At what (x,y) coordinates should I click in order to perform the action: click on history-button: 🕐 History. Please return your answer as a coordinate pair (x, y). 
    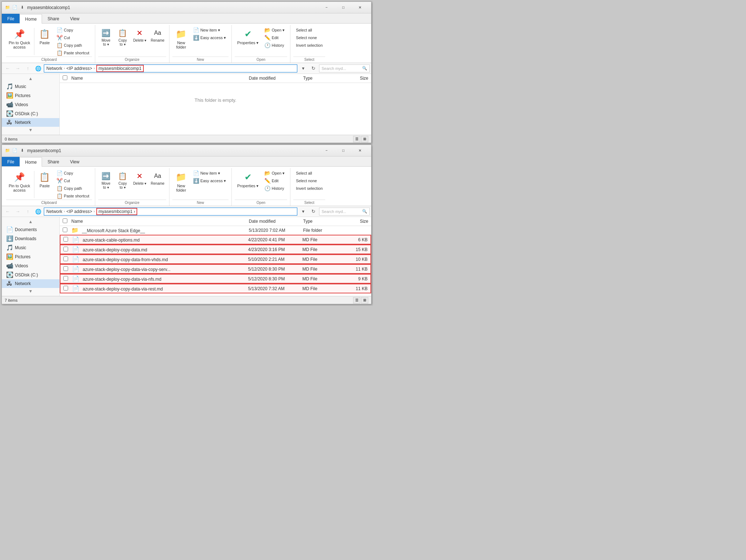
    Looking at the image, I should click on (274, 188).